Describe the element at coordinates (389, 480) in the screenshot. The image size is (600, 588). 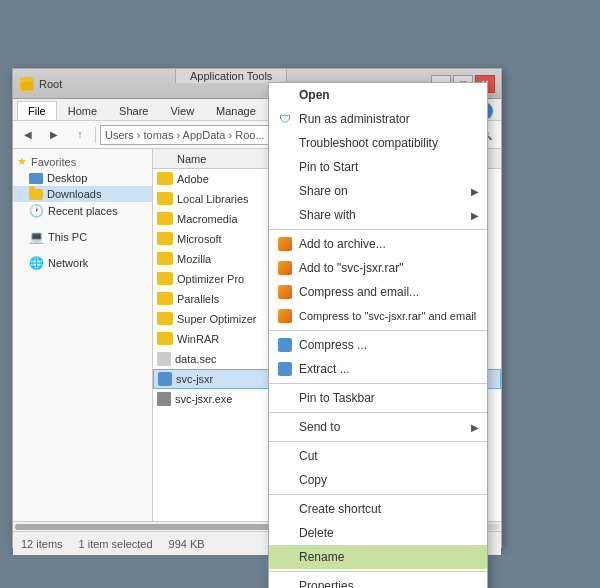
I see `ctx-copy-label: Copy` at that location.